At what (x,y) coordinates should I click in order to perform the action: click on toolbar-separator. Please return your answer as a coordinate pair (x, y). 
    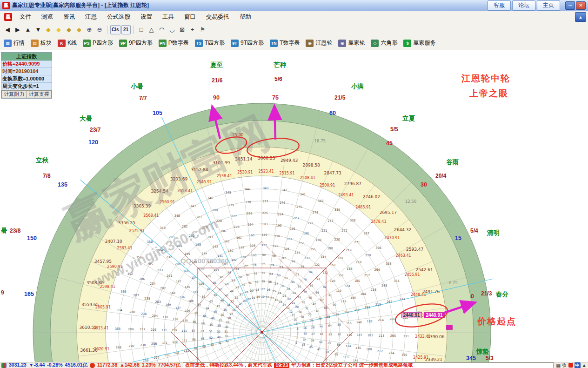
    Looking at the image, I should click on (134, 30).